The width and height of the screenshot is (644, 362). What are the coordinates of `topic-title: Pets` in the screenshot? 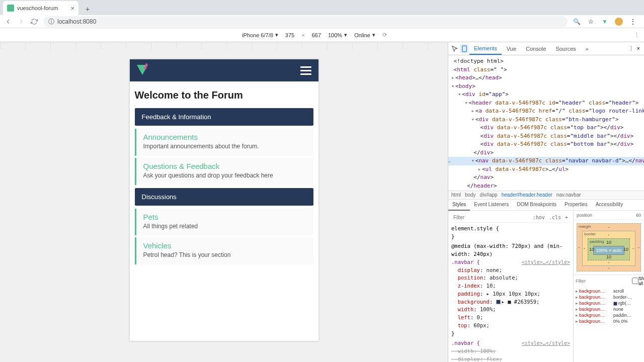 It's located at (225, 217).